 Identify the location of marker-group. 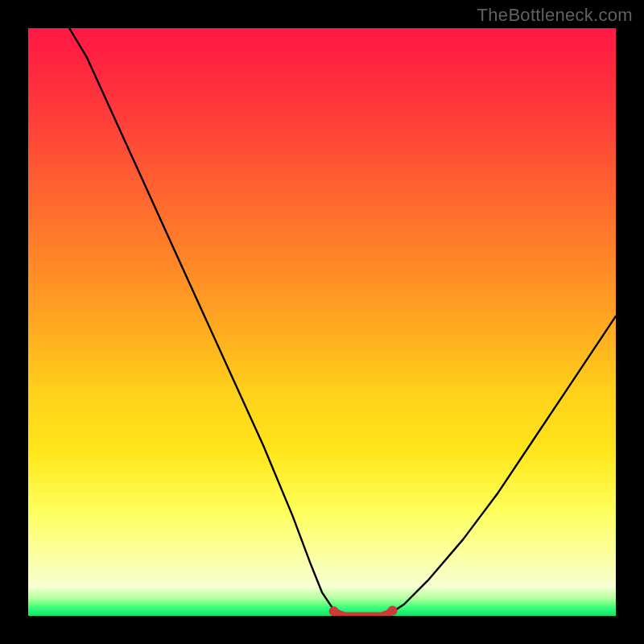
(364, 610).